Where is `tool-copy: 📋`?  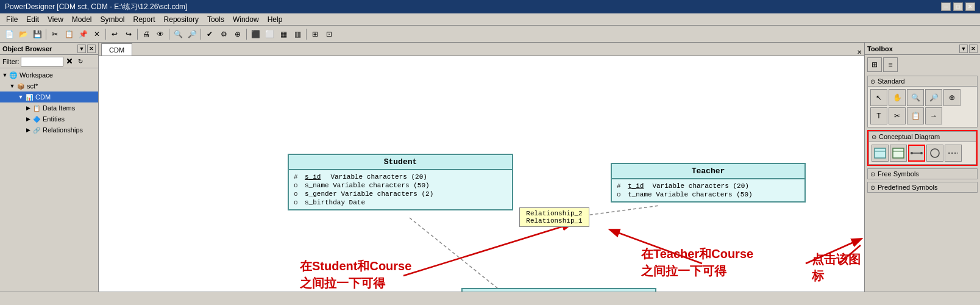
tool-copy: 📋 is located at coordinates (915, 116).